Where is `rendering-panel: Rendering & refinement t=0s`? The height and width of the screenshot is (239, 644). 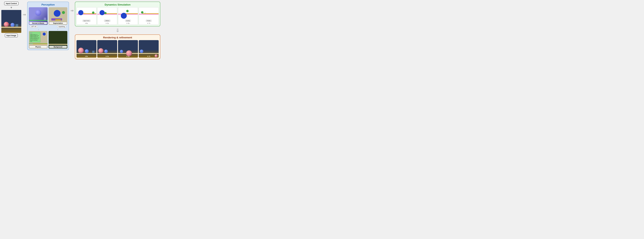
rendering-panel: Rendering & refinement t=0s is located at coordinates (118, 47).